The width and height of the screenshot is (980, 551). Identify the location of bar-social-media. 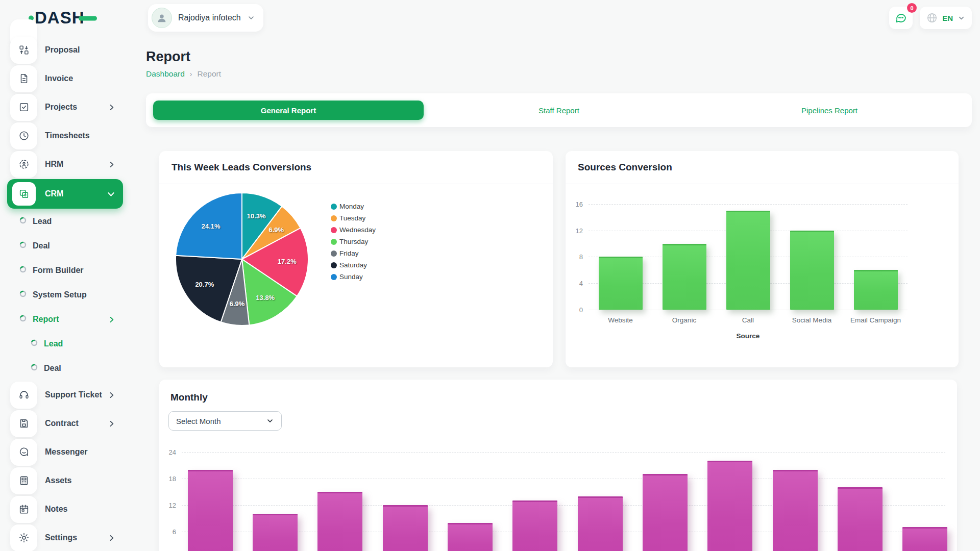
(812, 270).